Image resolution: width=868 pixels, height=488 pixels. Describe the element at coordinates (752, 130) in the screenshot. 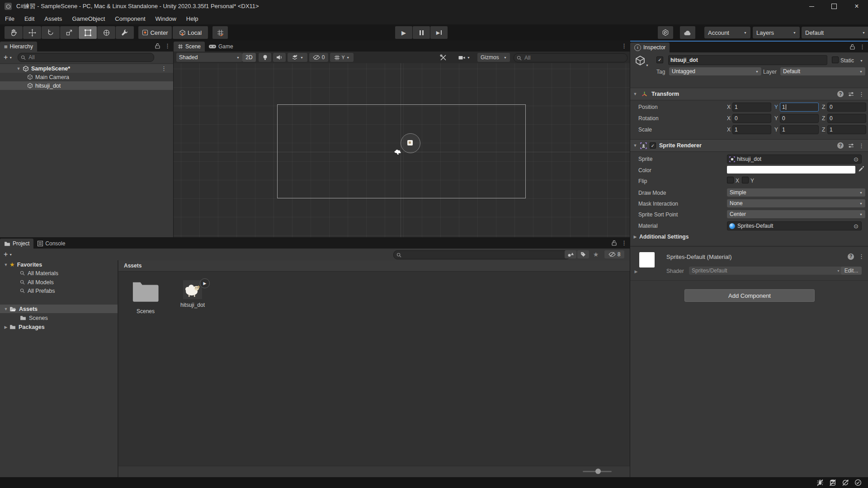

I see `scale-x-field: 1` at that location.